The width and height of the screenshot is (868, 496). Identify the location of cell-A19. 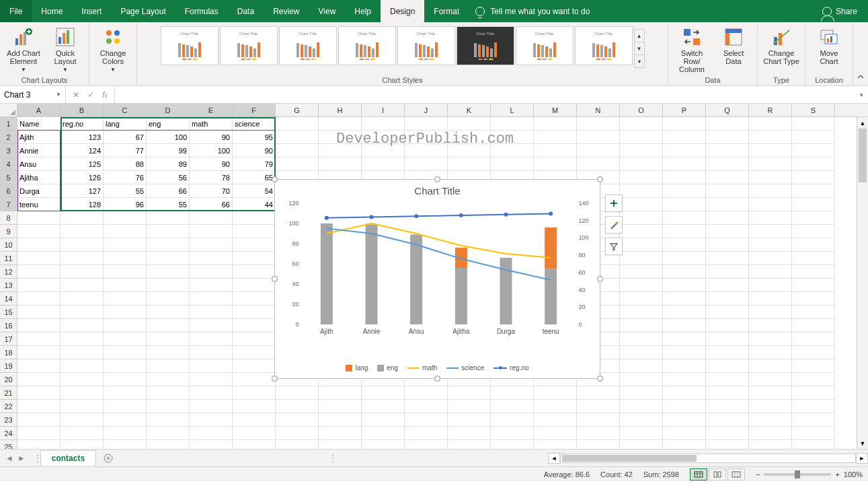
(39, 366).